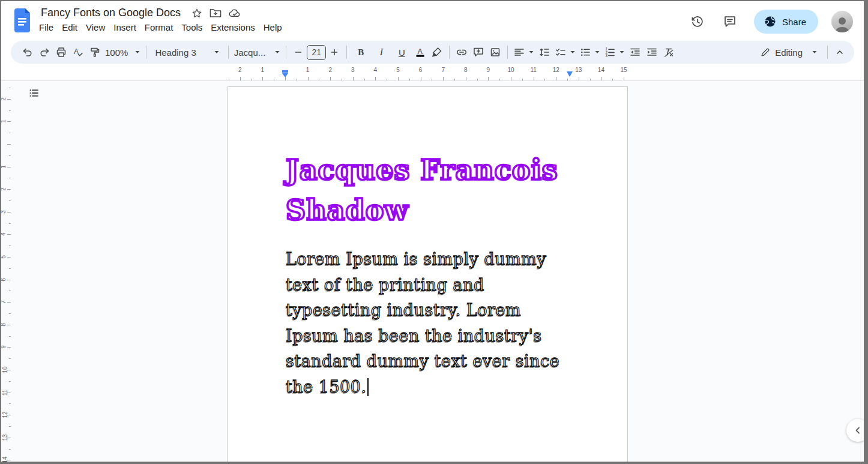 This screenshot has width=868, height=464. I want to click on checklist-button, so click(565, 52).